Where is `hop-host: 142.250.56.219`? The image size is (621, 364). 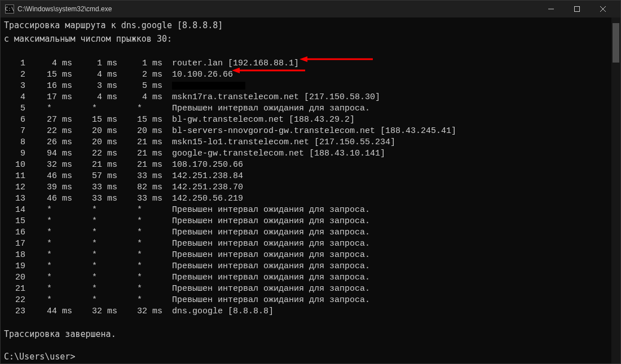 hop-host: 142.250.56.219 is located at coordinates (208, 199).